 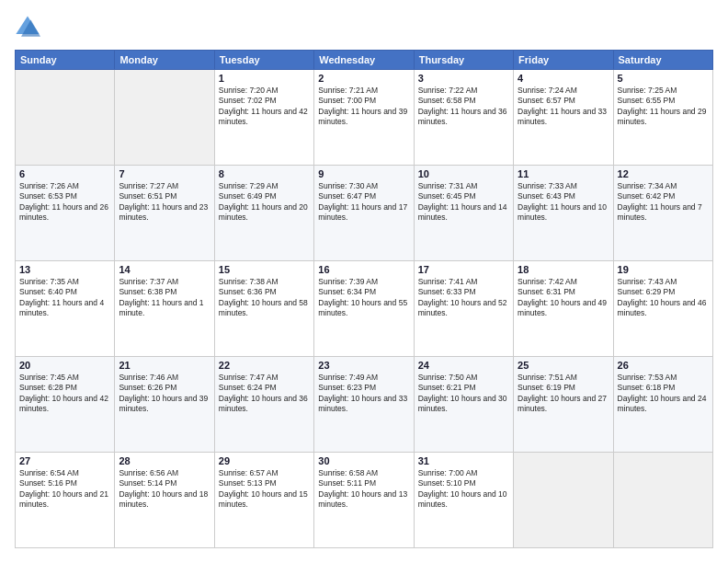 I want to click on day-info: Sunrise: 7:34 AMSunset: 6:42 PMDaylight:…, so click(x=664, y=202).